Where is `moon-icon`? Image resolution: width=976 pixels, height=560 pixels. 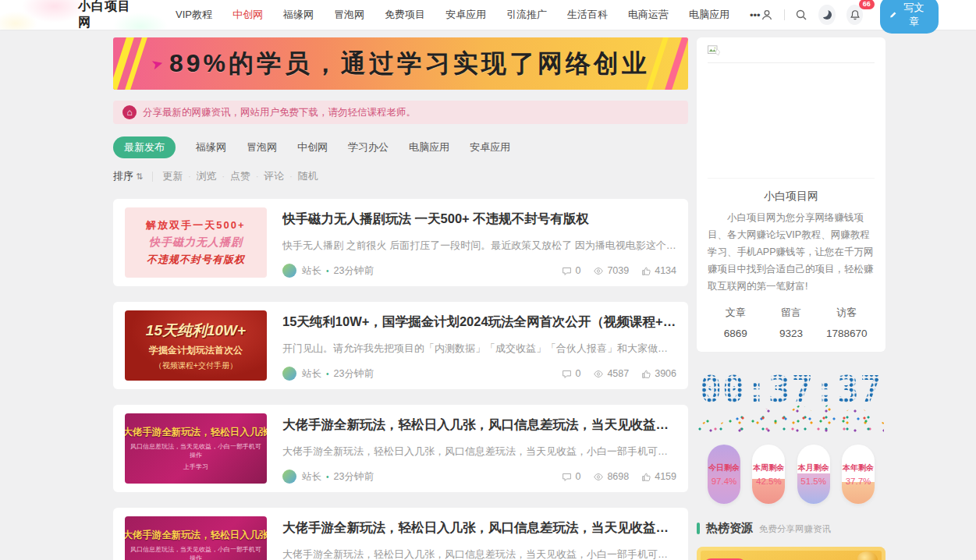
moon-icon is located at coordinates (827, 15).